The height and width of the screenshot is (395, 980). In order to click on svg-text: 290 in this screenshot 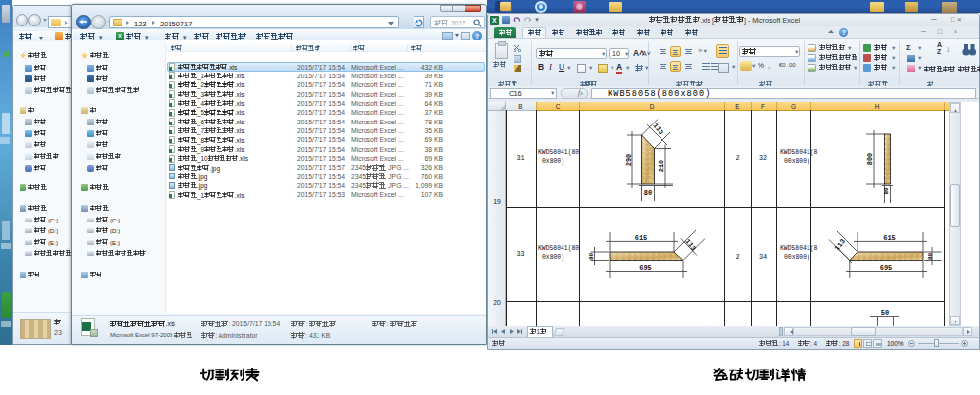, I will do `click(629, 161)`.